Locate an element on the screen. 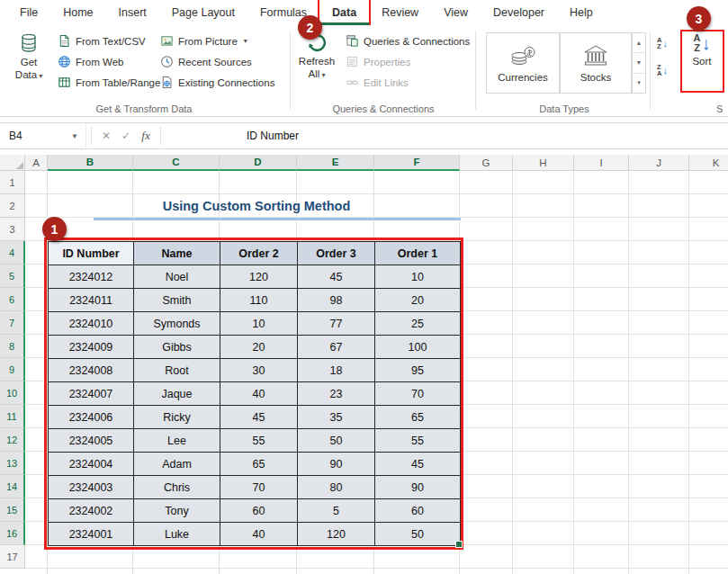 This screenshot has height=574, width=728. table-cell: Smith is located at coordinates (177, 300).